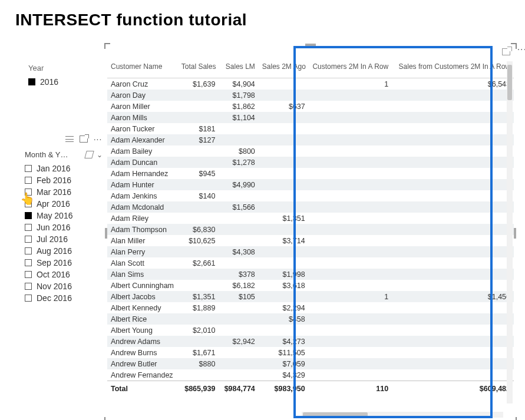  What do you see at coordinates (143, 62) in the screenshot?
I see `column-header: Customer Name` at bounding box center [143, 62].